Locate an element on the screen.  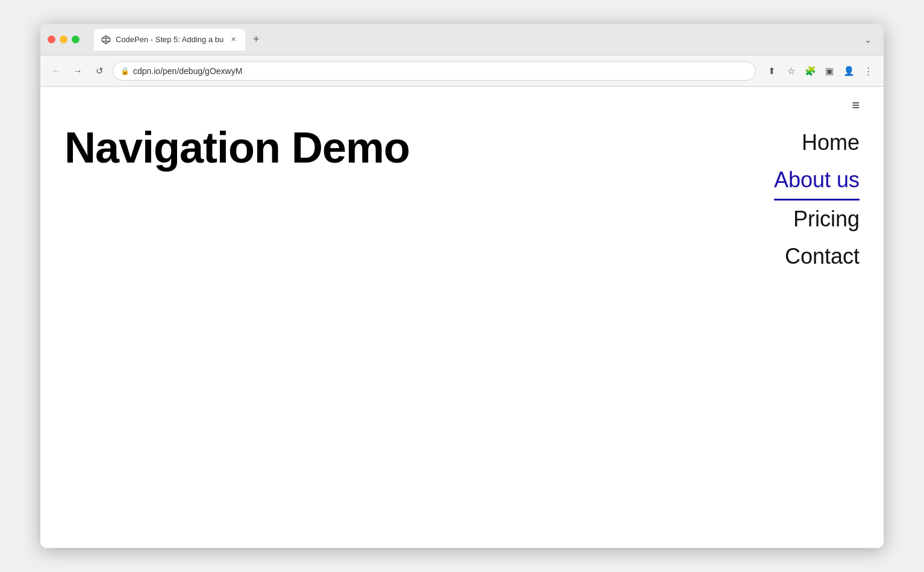
forward-button: → is located at coordinates (78, 71).